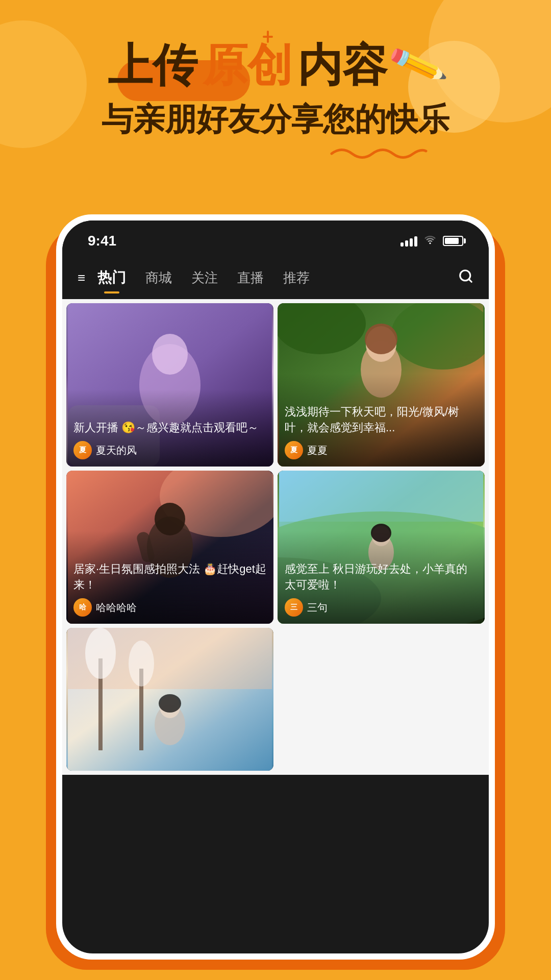 The height and width of the screenshot is (980, 551). I want to click on status-time: 9:41, so click(102, 241).